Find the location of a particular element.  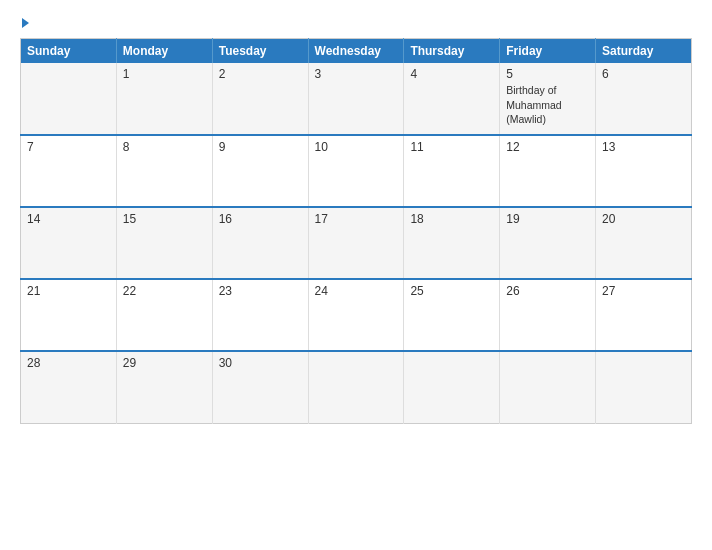

day-number: 15 is located at coordinates (164, 219).